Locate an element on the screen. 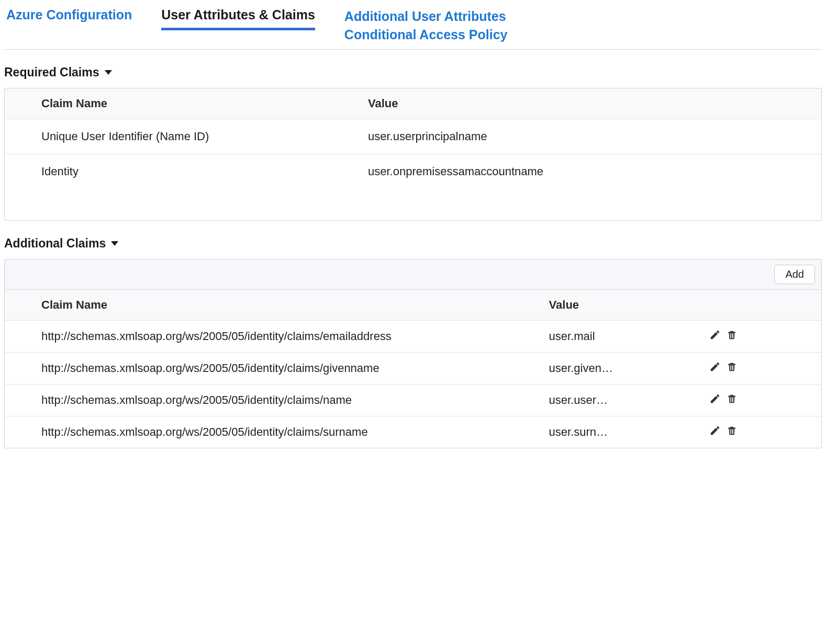 The height and width of the screenshot is (644, 826). tab-nav: Azure Configuration User Attributes & Cl… is located at coordinates (413, 27).